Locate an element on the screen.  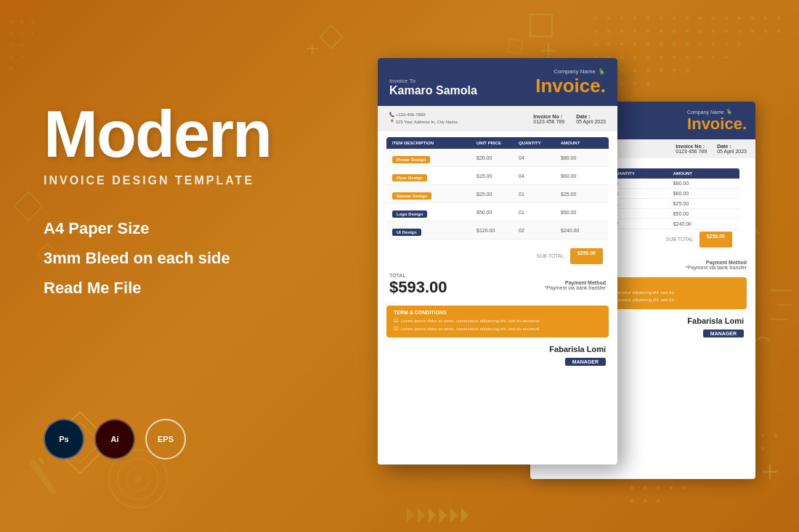
back-inv-title-block: Company Name 🦜 Invoice. is located at coordinates (717, 121).